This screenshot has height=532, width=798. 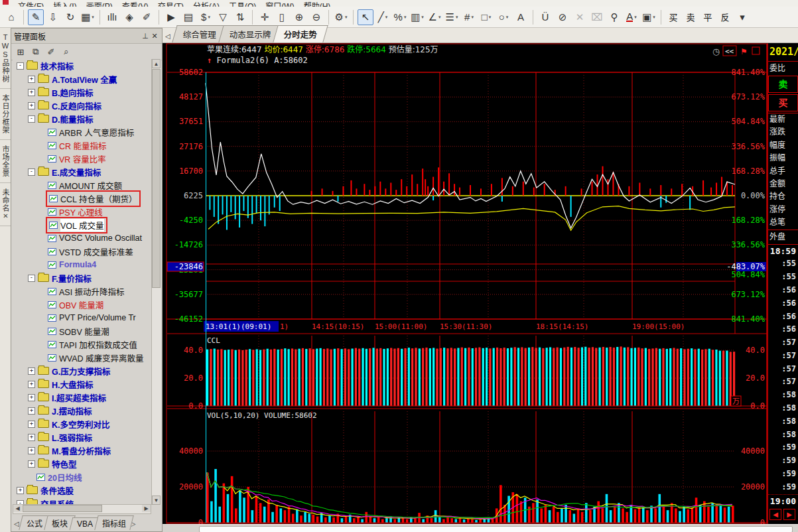 What do you see at coordinates (82, 66) in the screenshot?
I see `tree-item: -技术指标` at bounding box center [82, 66].